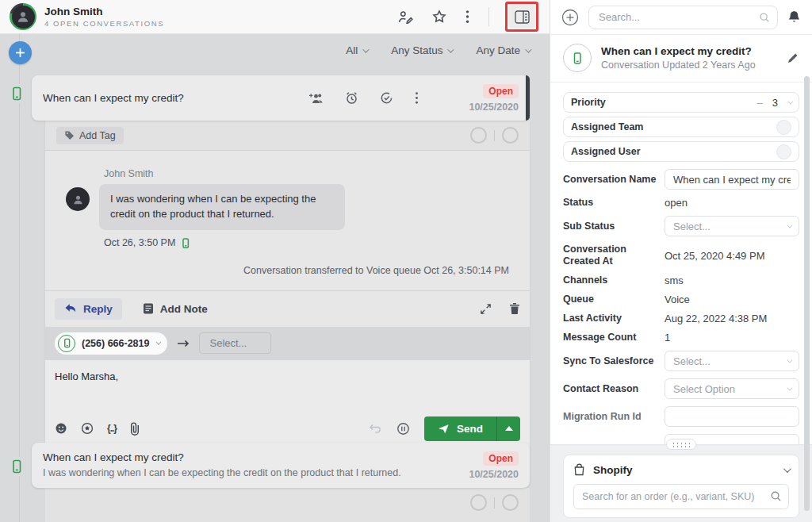 The image size is (812, 522). What do you see at coordinates (281, 98) in the screenshot?
I see `conversation-card-open: When can I expect my credit? Open 10/25/…` at bounding box center [281, 98].